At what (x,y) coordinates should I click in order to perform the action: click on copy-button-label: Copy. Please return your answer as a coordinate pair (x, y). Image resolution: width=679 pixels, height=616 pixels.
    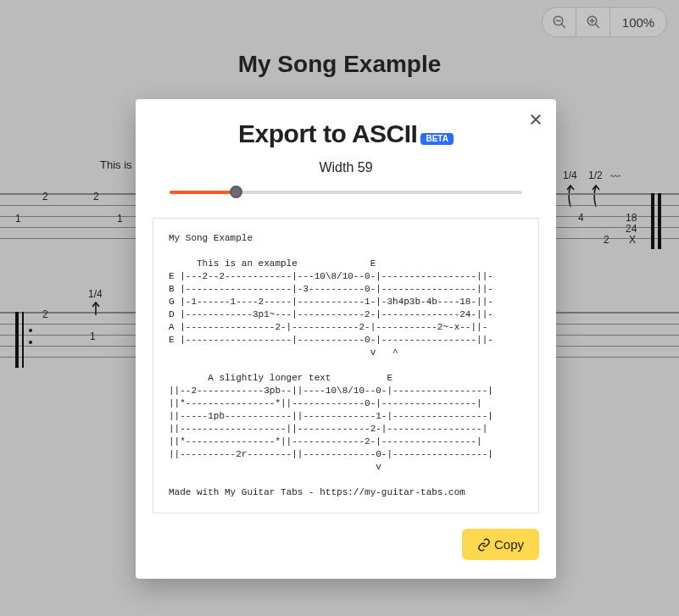
    Looking at the image, I should click on (509, 544).